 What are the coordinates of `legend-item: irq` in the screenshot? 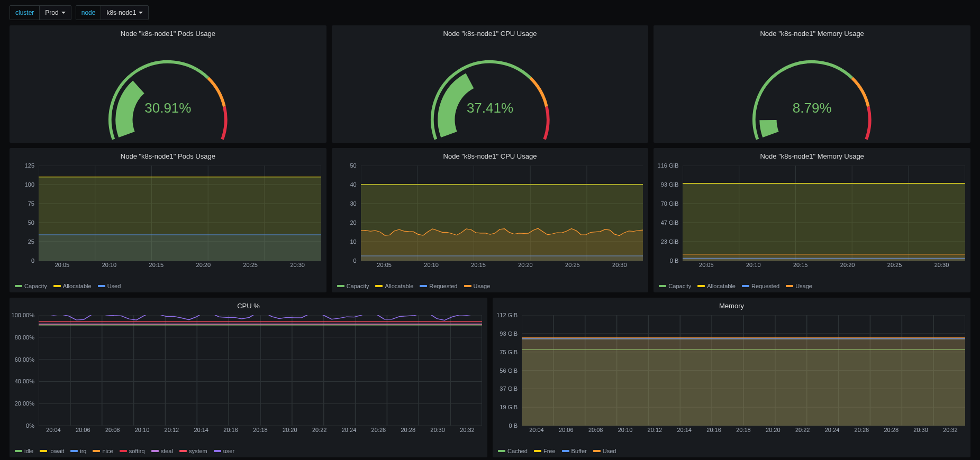 It's located at (78, 451).